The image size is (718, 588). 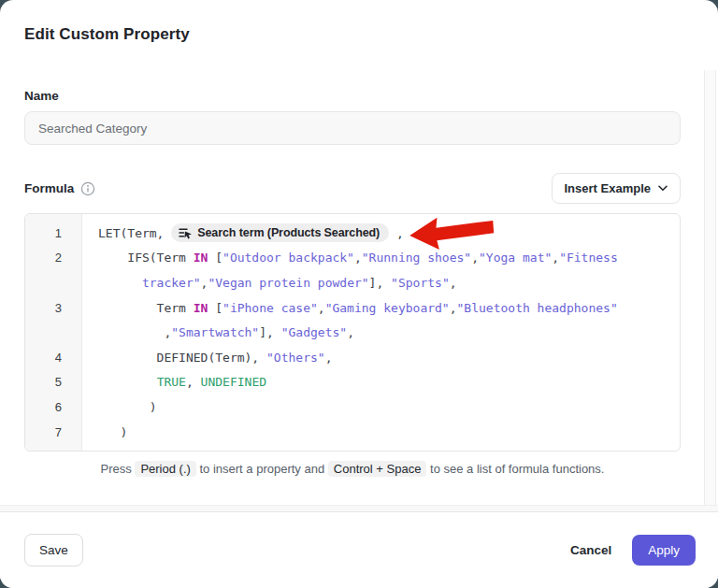 What do you see at coordinates (589, 258) in the screenshot?
I see `code-token: "Fitness` at bounding box center [589, 258].